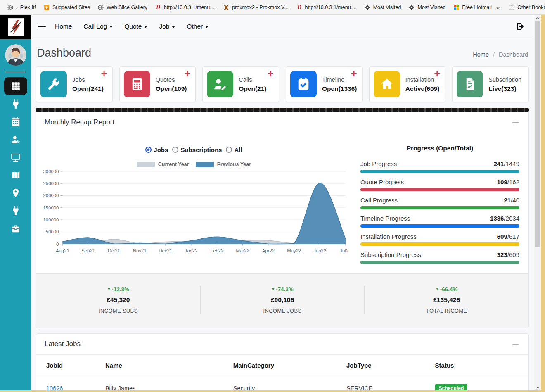 The height and width of the screenshot is (392, 545). What do you see at coordinates (477, 7) in the screenshot?
I see `bookmark-label: Free Hotmail` at bounding box center [477, 7].